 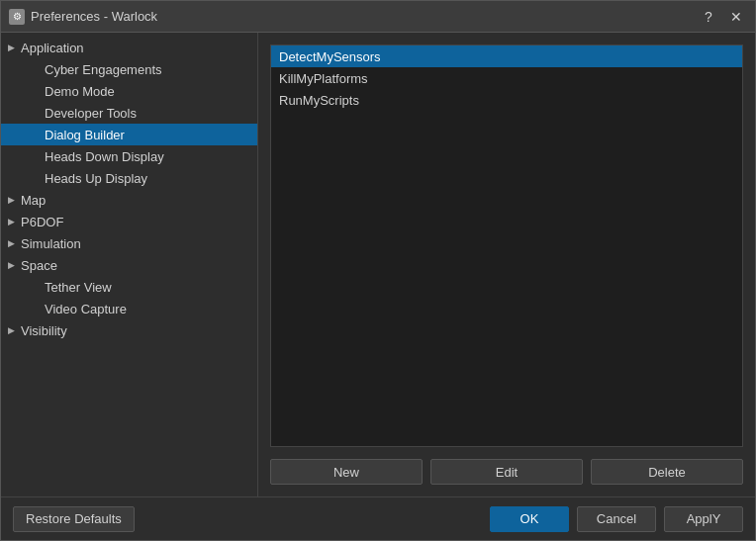 What do you see at coordinates (319, 101) in the screenshot?
I see `list-item-label: RunMyScripts` at bounding box center [319, 101].